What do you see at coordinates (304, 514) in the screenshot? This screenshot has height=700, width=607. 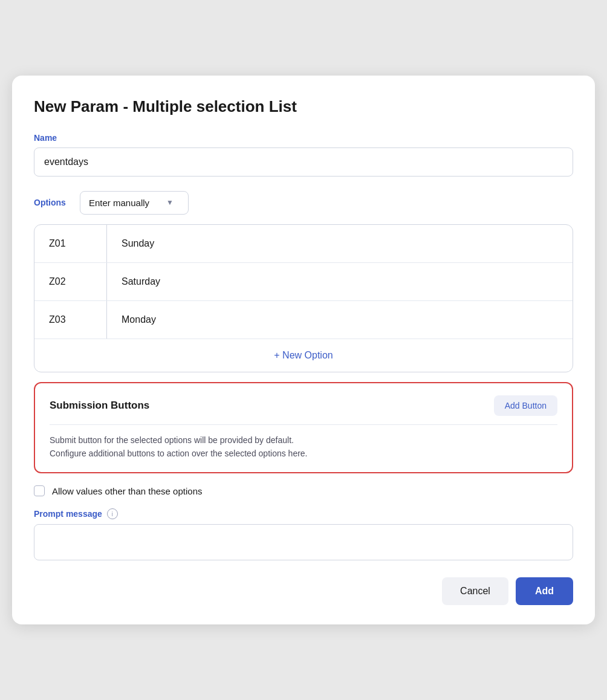 I see `prompt-label-row: Prompt message i` at bounding box center [304, 514].